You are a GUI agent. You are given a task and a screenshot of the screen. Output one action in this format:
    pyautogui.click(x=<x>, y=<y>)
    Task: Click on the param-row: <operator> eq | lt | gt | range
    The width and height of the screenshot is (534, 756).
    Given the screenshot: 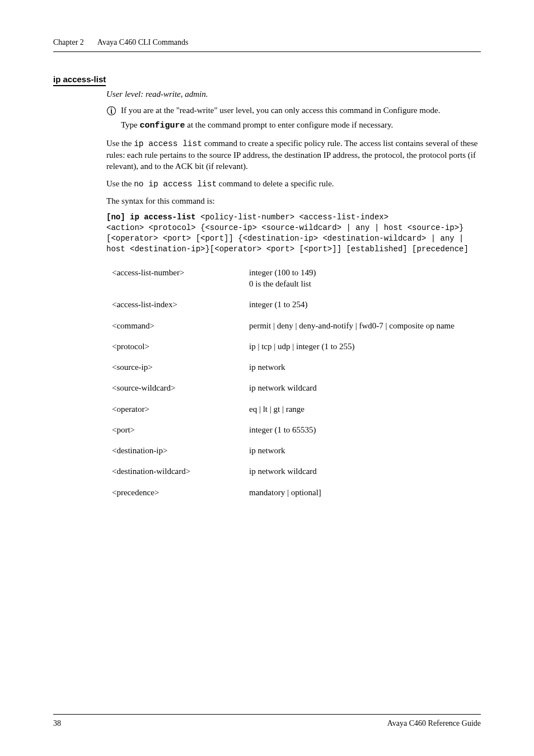 What is the action you would take?
    pyautogui.click(x=297, y=409)
    